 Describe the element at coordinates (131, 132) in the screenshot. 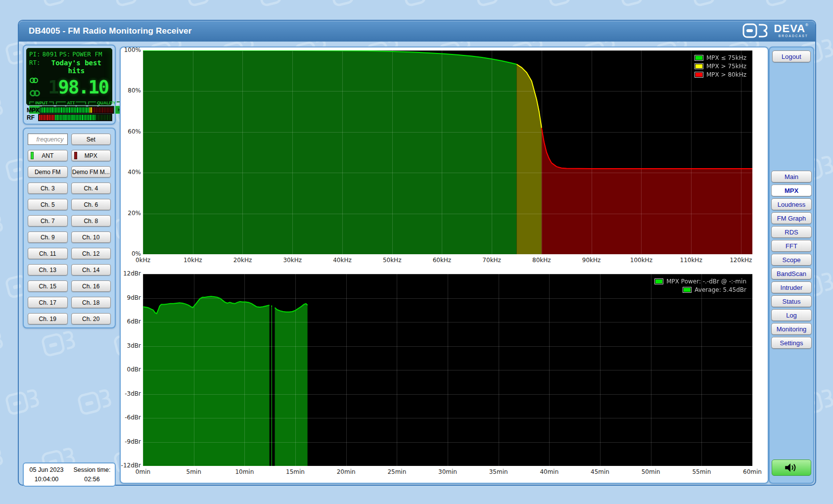

I see `y-axis-tick-label: 60%` at that location.